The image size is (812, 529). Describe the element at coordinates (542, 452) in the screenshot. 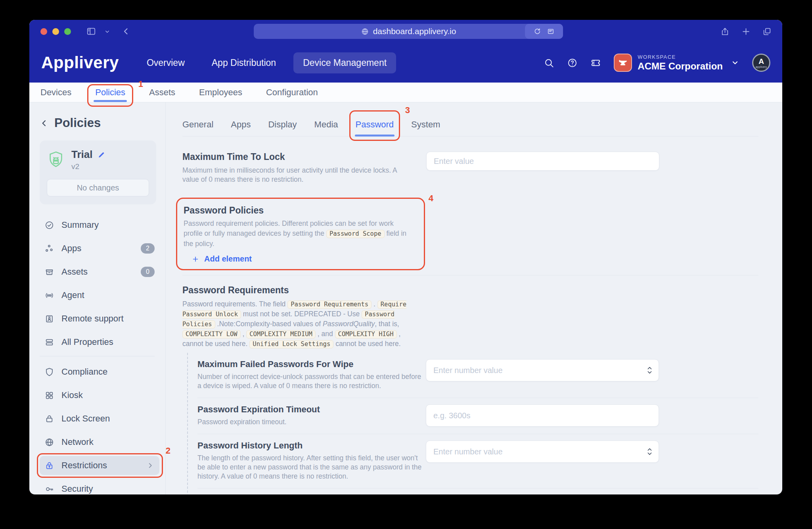

I see `password-history-length-input` at that location.